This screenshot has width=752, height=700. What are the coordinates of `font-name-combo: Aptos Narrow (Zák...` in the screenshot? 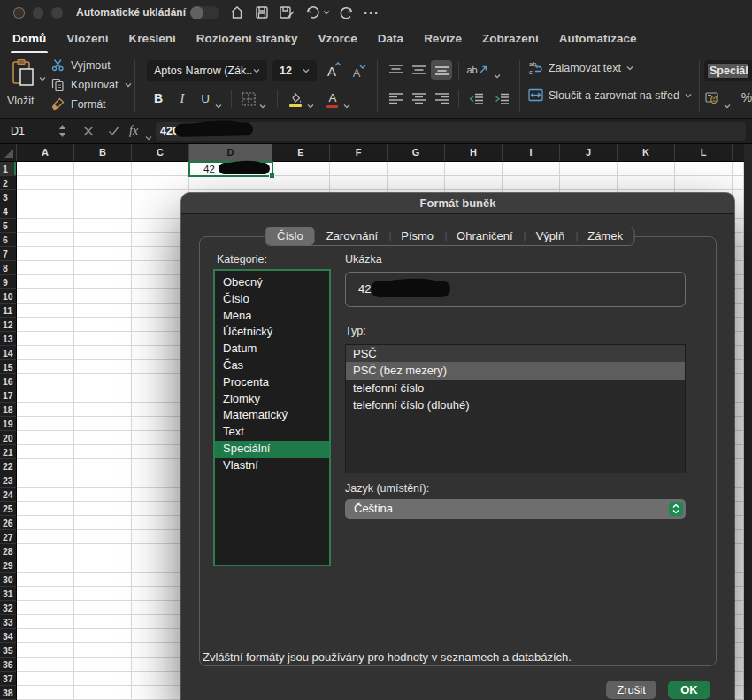 It's located at (207, 71).